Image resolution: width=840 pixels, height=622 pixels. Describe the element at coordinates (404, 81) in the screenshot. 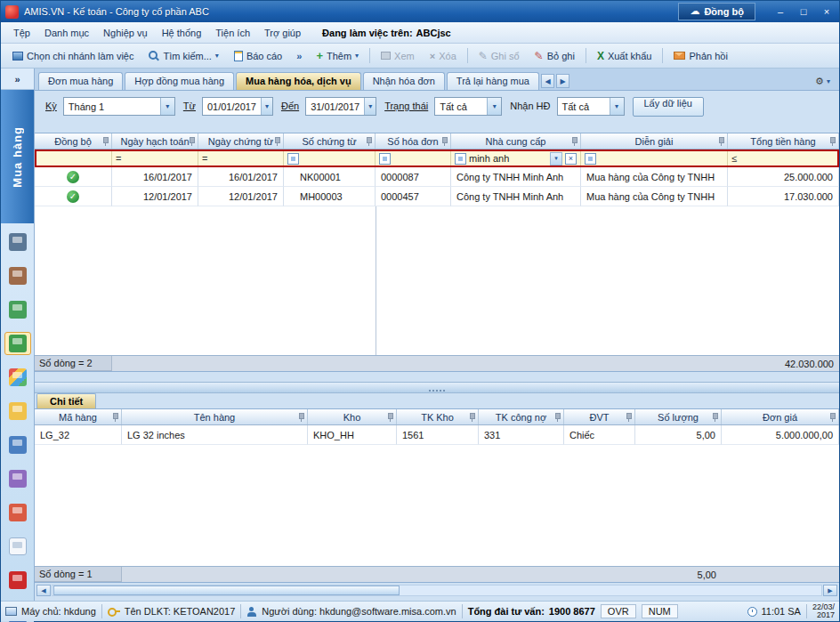

I see `tab-receive-invoice: Nhận hóa đơn` at that location.